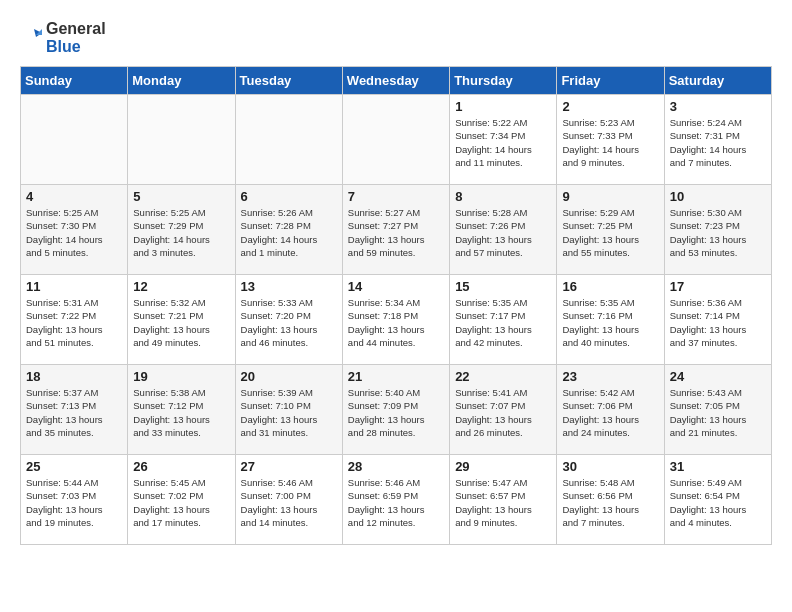  Describe the element at coordinates (718, 106) in the screenshot. I see `day-number: 3` at that location.